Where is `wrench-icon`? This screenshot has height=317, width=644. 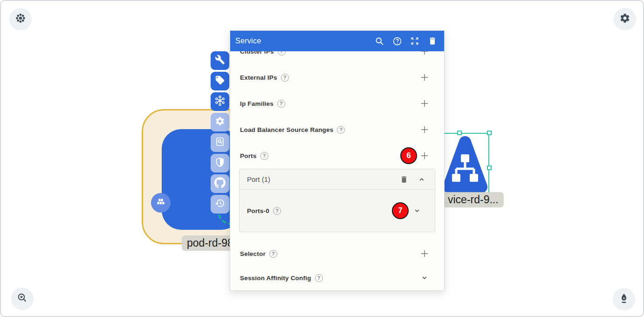 wrench-icon is located at coordinates (220, 61).